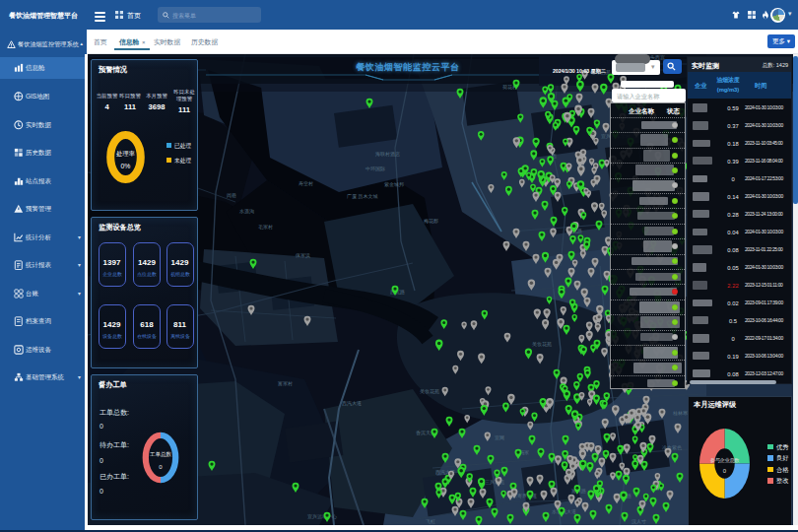 The height and width of the screenshot is (532, 798). I want to click on svg-text: 保家浜, so click(302, 256).